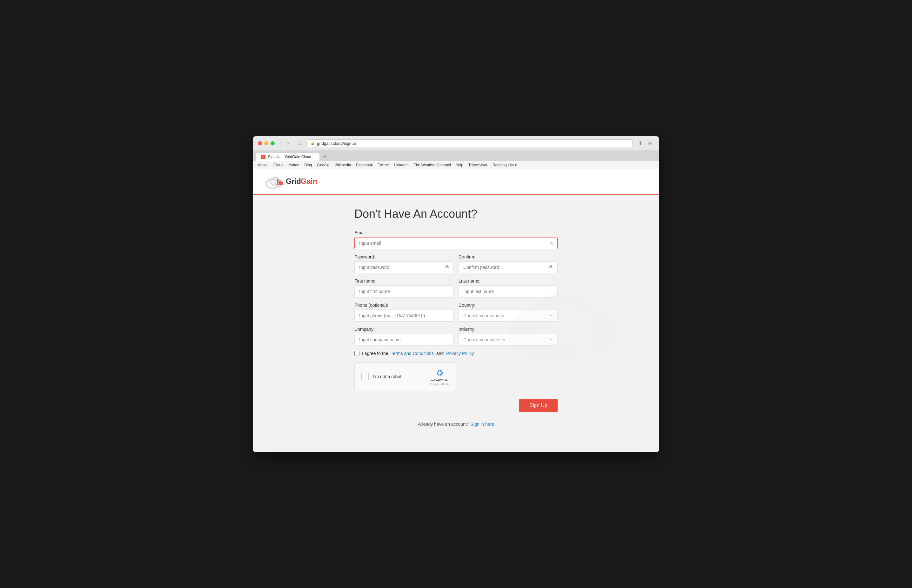  What do you see at coordinates (456, 264) in the screenshot?
I see `password-row: Password: 👁 Confirm: 👁` at bounding box center [456, 264].